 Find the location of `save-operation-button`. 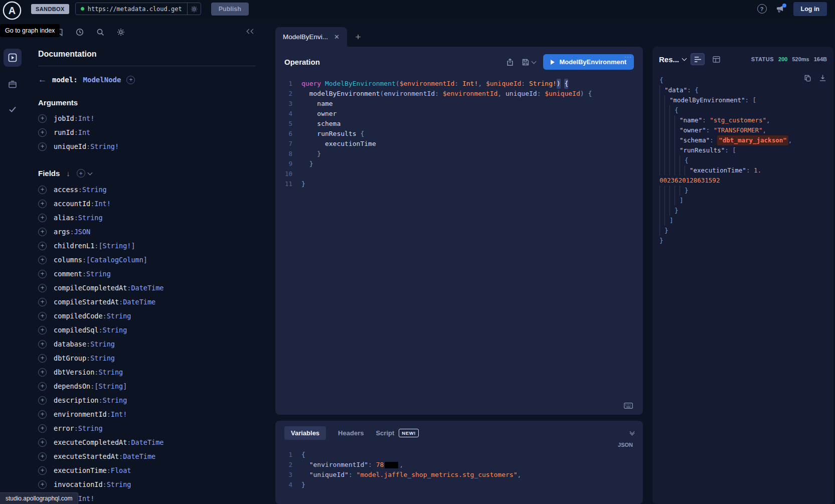

save-operation-button is located at coordinates (529, 62).